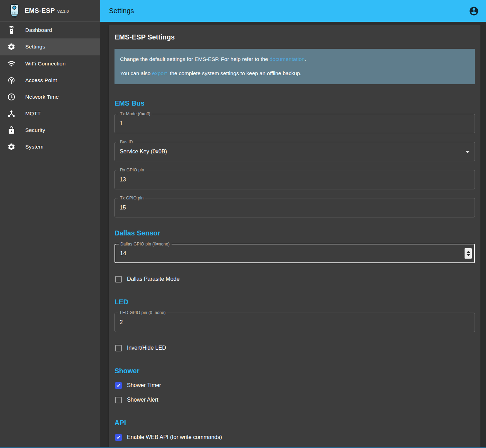 This screenshot has width=486, height=448. I want to click on enable-web-api-checkbox: Enable WEB API (for write commands), so click(295, 437).